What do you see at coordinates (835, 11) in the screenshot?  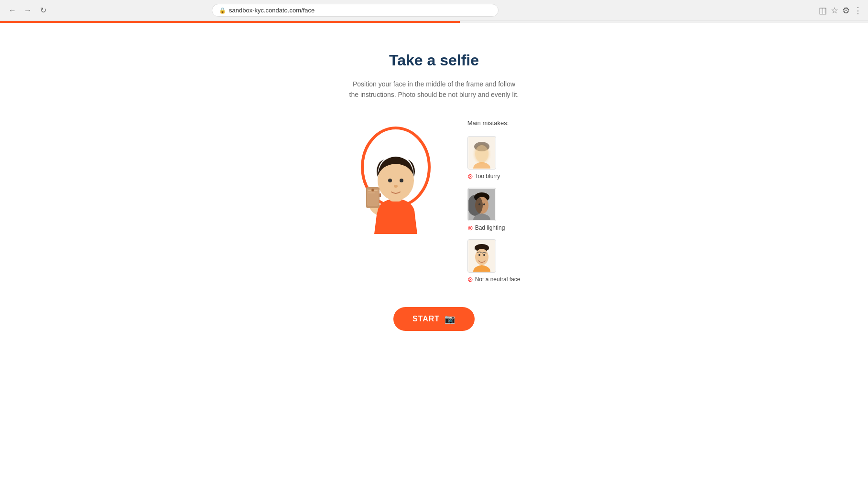 I see `bookmark-icon: ☆` at bounding box center [835, 11].